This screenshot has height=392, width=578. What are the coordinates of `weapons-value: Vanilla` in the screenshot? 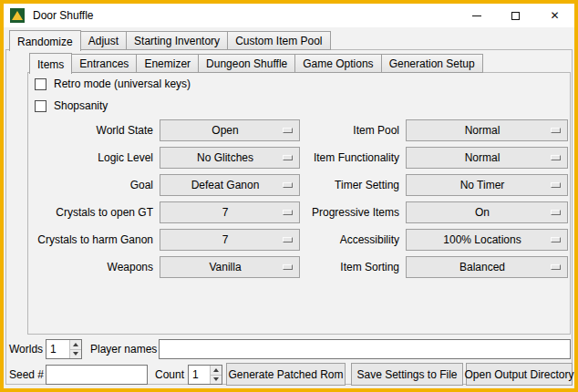 It's located at (224, 267).